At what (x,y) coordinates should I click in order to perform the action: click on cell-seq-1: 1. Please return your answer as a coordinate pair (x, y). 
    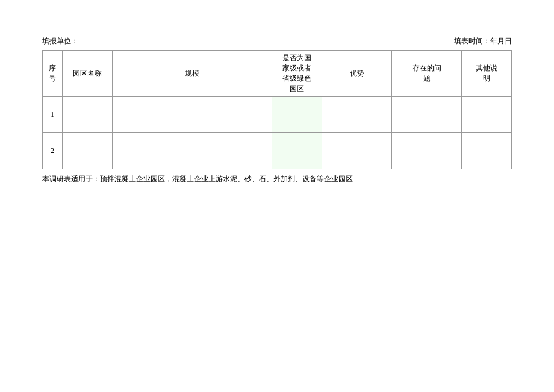
    Looking at the image, I should click on (53, 115).